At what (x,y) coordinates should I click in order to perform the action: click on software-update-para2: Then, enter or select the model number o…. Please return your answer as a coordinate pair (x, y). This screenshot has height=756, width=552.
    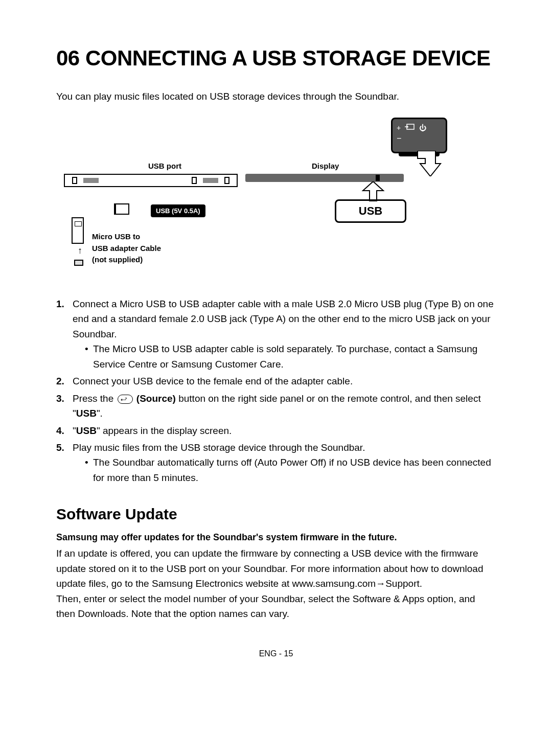
    Looking at the image, I should click on (276, 606).